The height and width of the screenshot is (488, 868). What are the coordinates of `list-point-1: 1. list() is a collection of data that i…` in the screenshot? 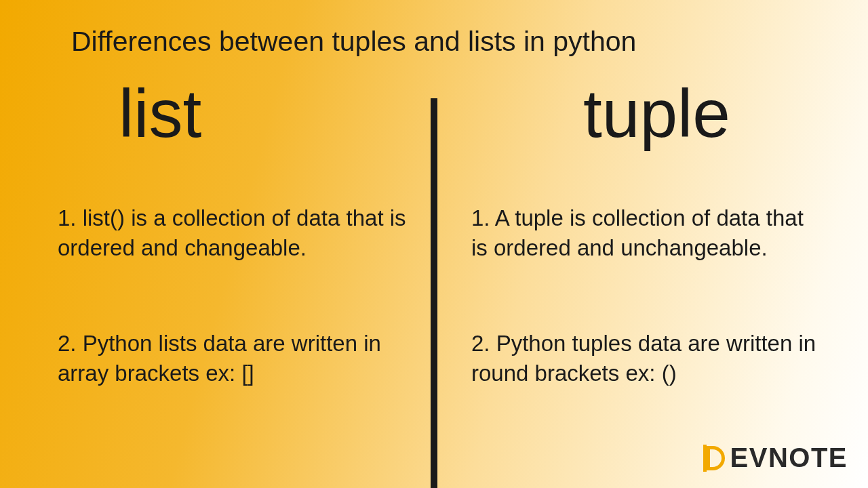 It's located at (234, 233).